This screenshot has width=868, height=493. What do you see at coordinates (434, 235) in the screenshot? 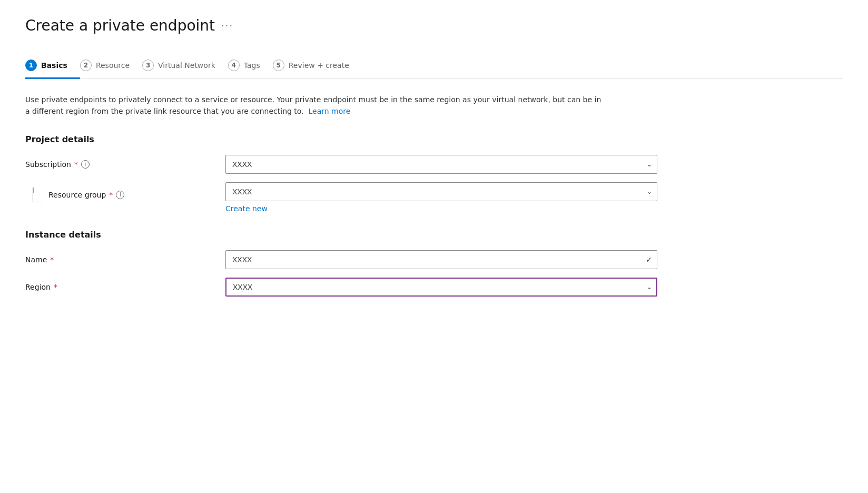
I see `instance-details-title: Instance details` at bounding box center [434, 235].